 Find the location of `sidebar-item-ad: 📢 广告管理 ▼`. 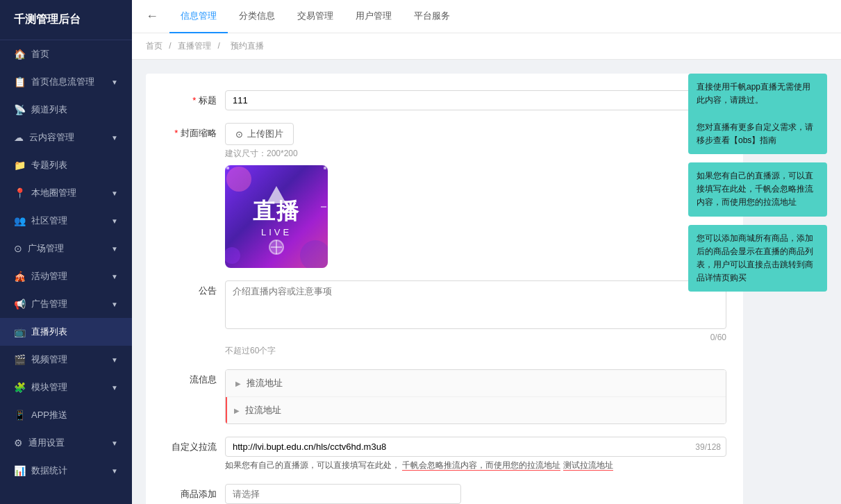

sidebar-item-ad: 📢 广告管理 ▼ is located at coordinates (66, 304).